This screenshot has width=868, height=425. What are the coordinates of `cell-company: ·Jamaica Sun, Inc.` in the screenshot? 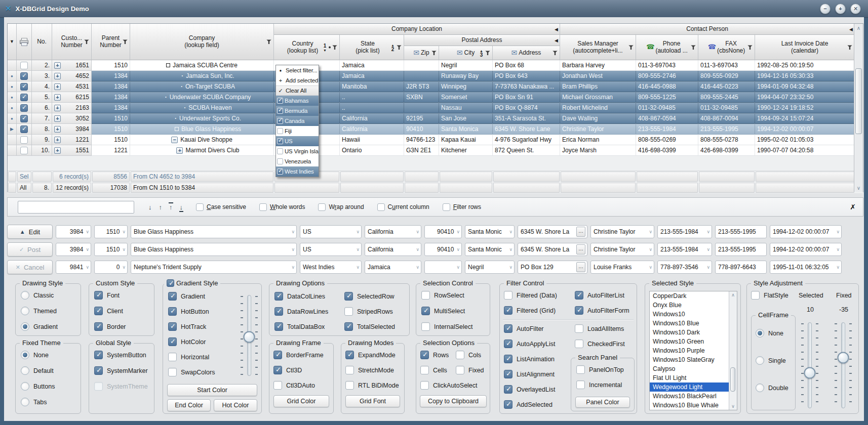 It's located at (202, 76).